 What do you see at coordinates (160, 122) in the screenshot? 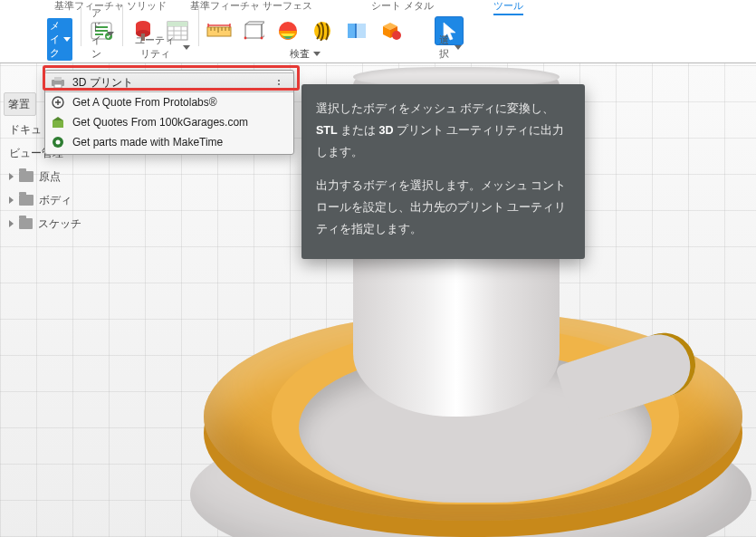
I see `menu-item-100kgarages-label: Get Quotes From 100kGarages.com` at bounding box center [160, 122].